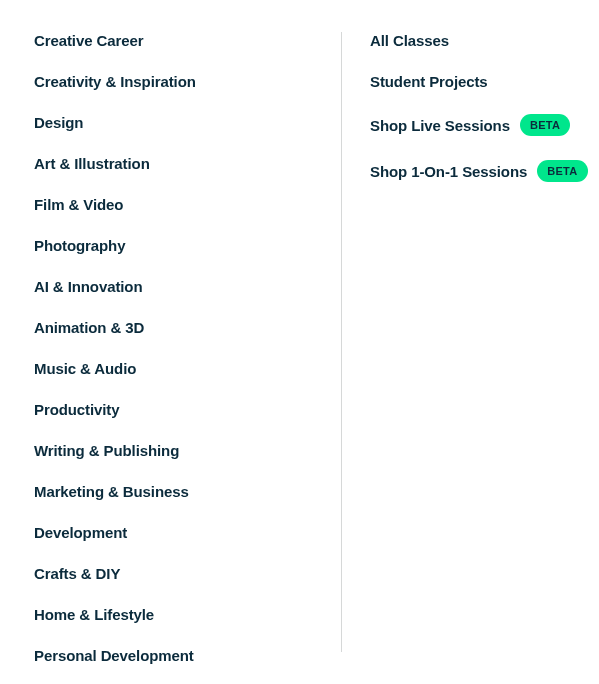  Describe the element at coordinates (188, 614) in the screenshot. I see `category-item-home-lifestyle: Home & Lifestyle` at that location.